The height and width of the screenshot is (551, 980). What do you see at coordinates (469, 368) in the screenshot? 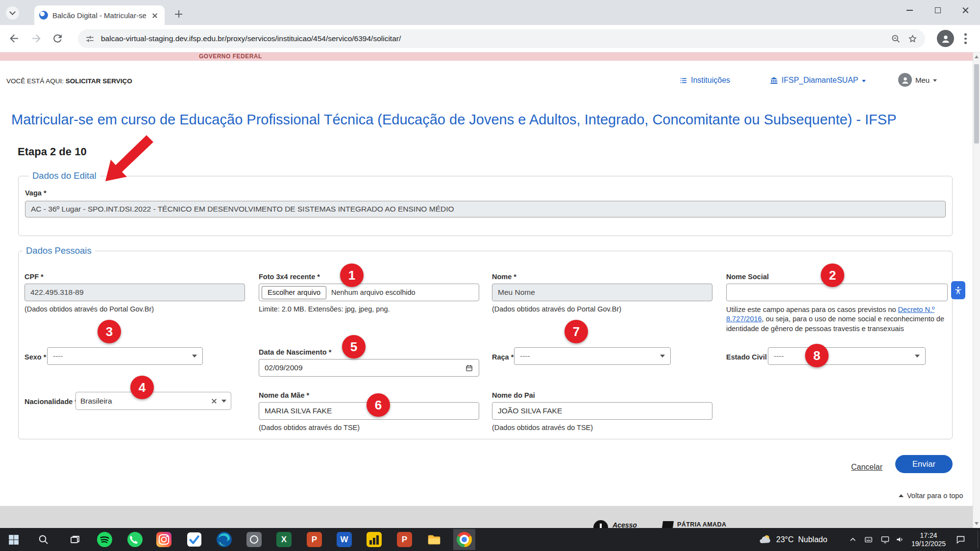
I see `calendar-icon` at bounding box center [469, 368].